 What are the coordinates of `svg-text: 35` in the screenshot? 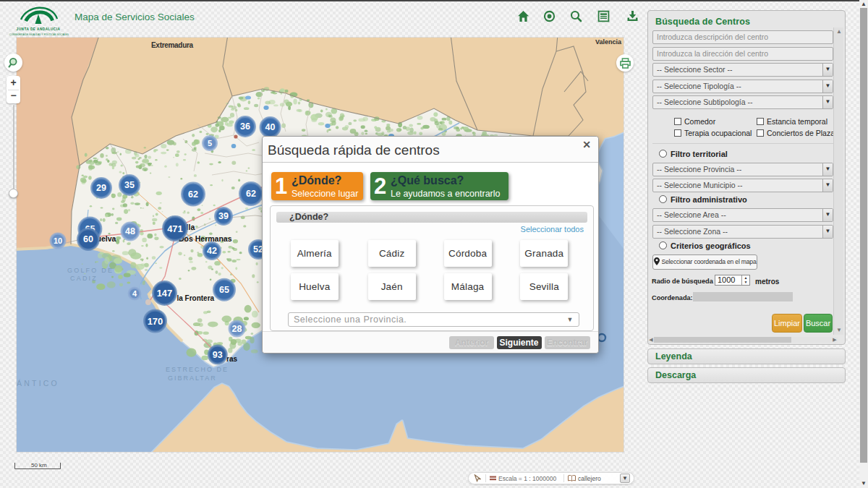 It's located at (129, 185).